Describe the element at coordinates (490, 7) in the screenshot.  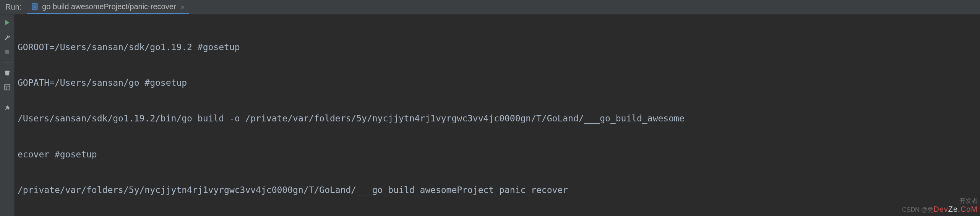
I see `tool-window-header: Run: G go build awesomeProject/panic-rec…` at that location.